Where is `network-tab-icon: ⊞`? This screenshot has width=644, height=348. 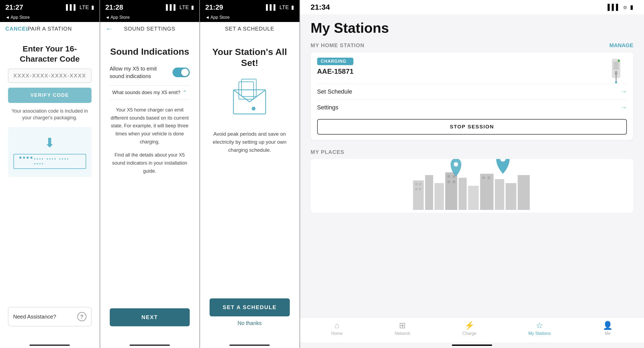 network-tab-icon: ⊞ is located at coordinates (402, 325).